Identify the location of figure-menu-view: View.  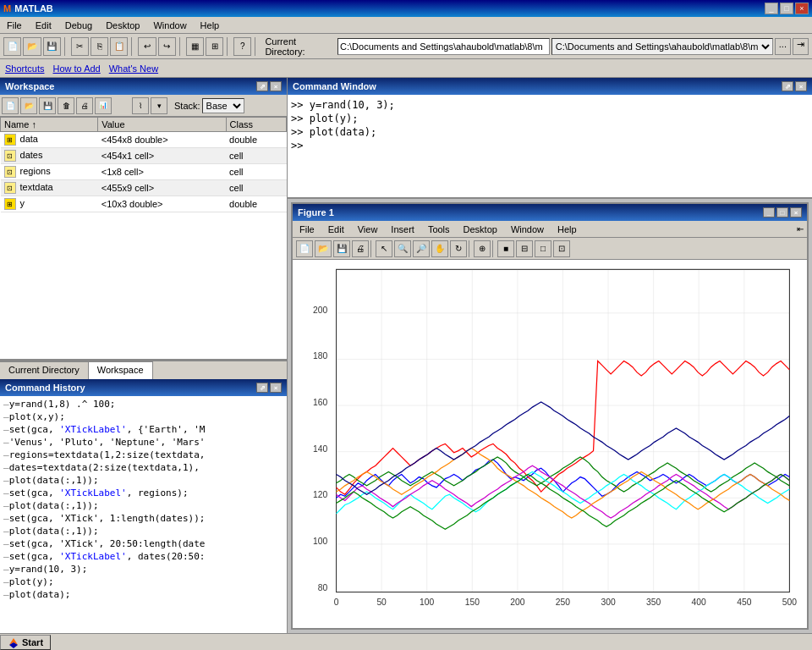
(368, 229).